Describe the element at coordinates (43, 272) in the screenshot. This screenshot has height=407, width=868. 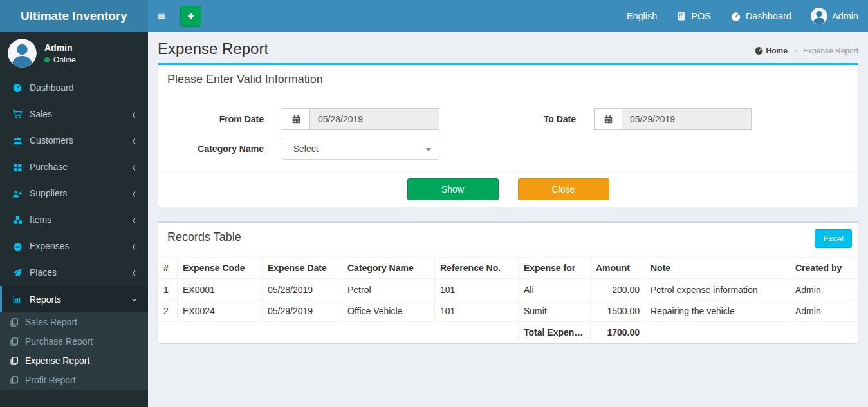
I see `sidebar-item-label: Places` at that location.